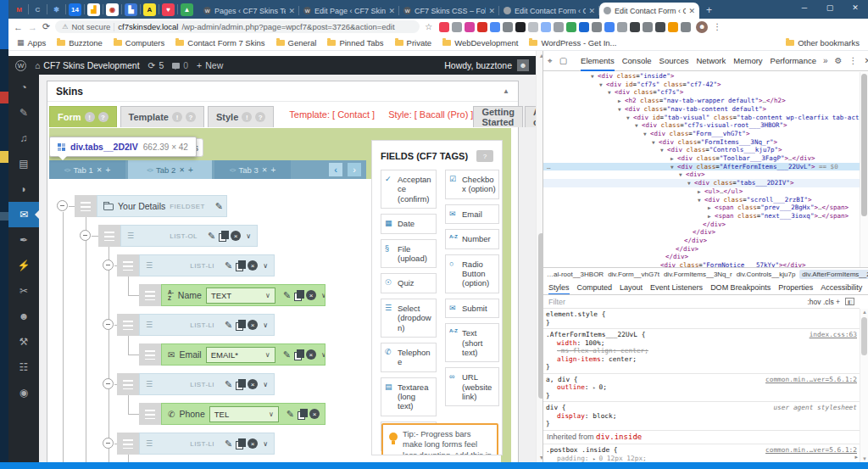 This screenshot has width=868, height=469. Describe the element at coordinates (87, 170) in the screenshot. I see `form-tab: <>Tab 1✕+` at that location.